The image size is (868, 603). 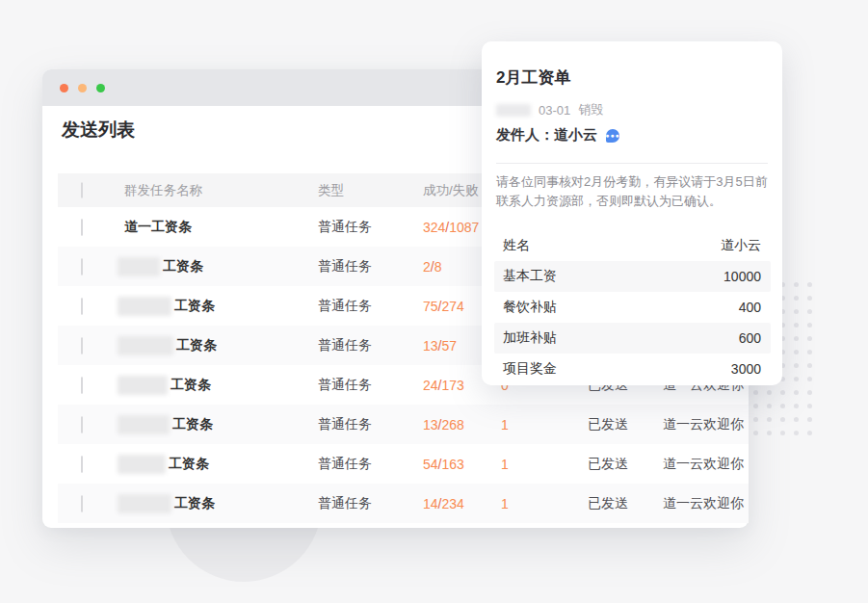 I want to click on payslip-card-title: 2月工资单, so click(x=534, y=77).